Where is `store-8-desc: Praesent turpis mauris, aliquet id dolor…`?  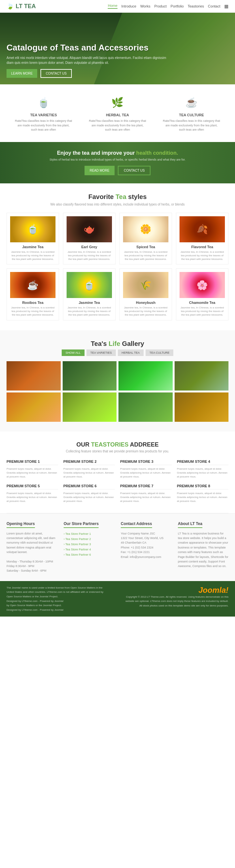
store-8-desc: Praesent turpis mauris, aliquet id dolor… is located at coordinates (203, 497).